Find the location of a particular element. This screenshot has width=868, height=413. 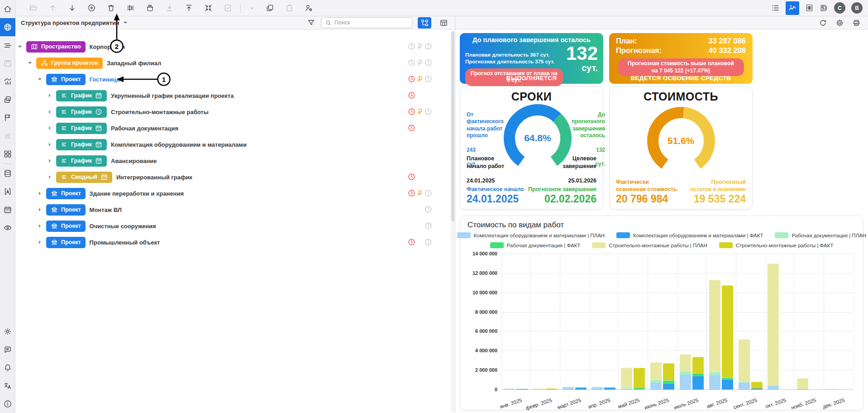

tree-row: ГрафикУкрупненный график реализации прое… is located at coordinates (235, 96).